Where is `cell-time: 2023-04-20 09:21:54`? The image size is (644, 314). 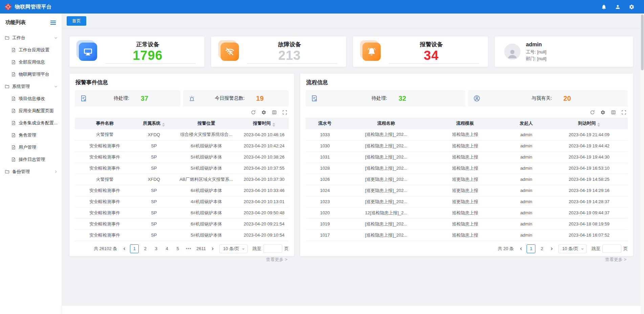
cell-time: 2023-04-20 09:21:54 is located at coordinates (264, 224).